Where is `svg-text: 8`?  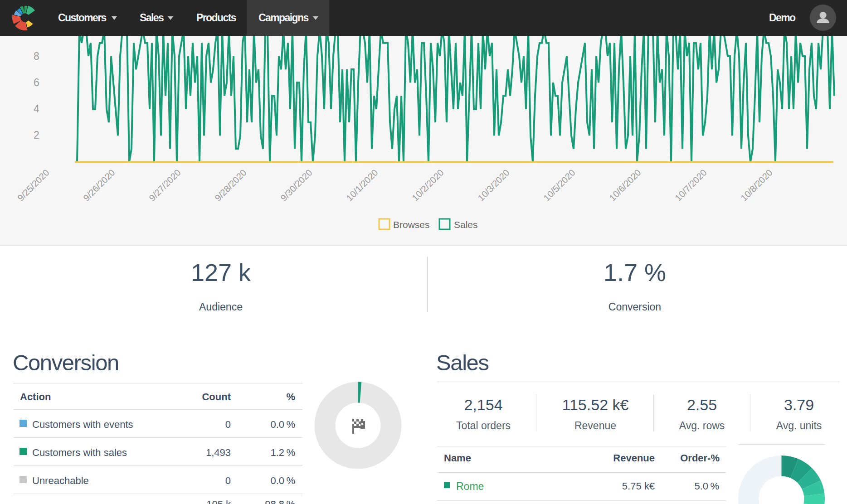
svg-text: 8 is located at coordinates (36, 56).